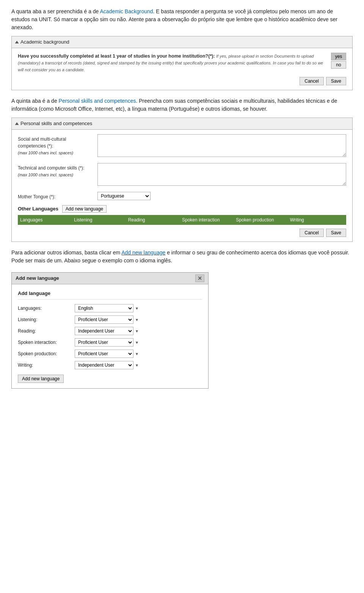  I want to click on technical-textarea, so click(222, 174).